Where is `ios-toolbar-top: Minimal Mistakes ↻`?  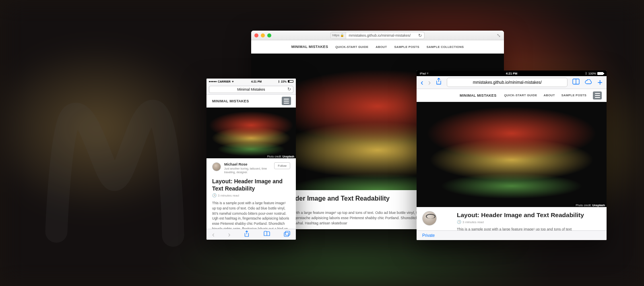
ios-toolbar-top: Minimal Mistakes ↻ is located at coordinates (251, 89).